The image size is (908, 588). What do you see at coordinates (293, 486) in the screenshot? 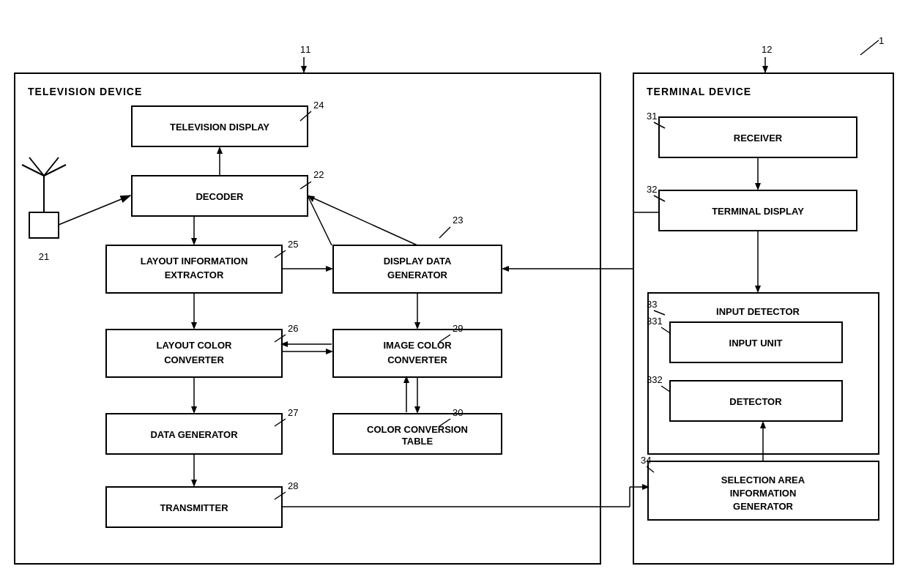
I see `svg-text: 28` at bounding box center [293, 486].